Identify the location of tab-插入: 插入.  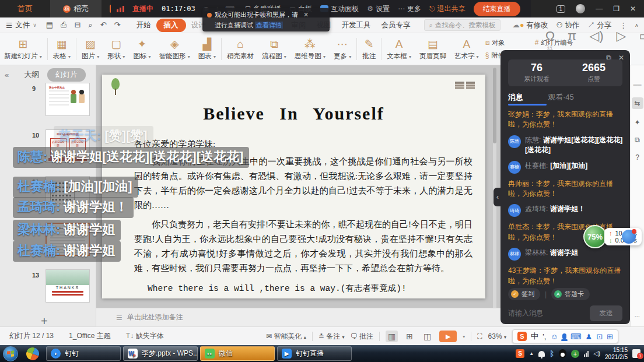
(172, 26).